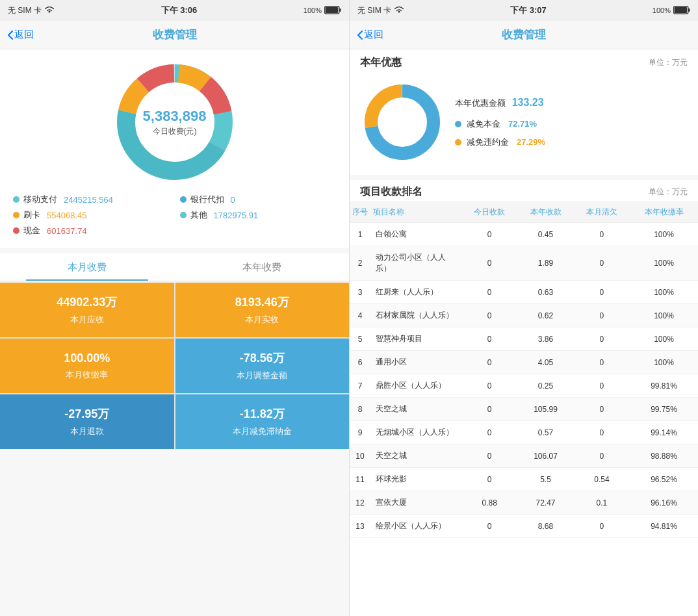 This screenshot has height=616, width=698. I want to click on cell-no: 13, so click(360, 526).